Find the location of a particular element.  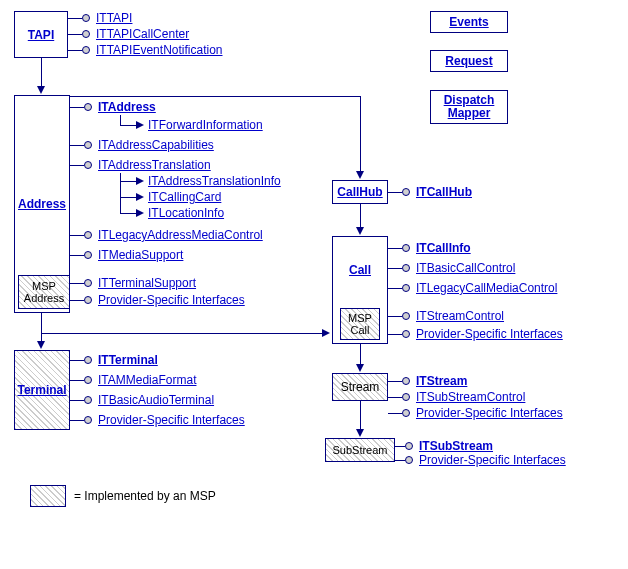

link-term-providerspecific: Provider-Specific Interfaces is located at coordinates (172, 420).